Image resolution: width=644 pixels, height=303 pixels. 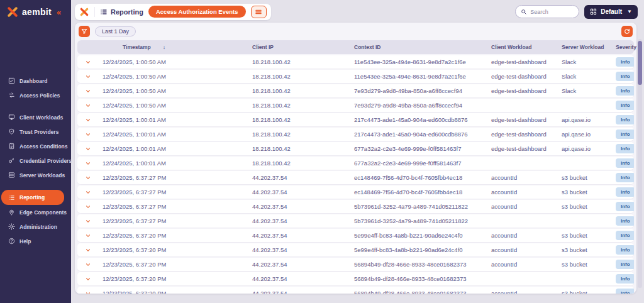 I want to click on filter-bar: Last 1 Day, so click(x=356, y=31).